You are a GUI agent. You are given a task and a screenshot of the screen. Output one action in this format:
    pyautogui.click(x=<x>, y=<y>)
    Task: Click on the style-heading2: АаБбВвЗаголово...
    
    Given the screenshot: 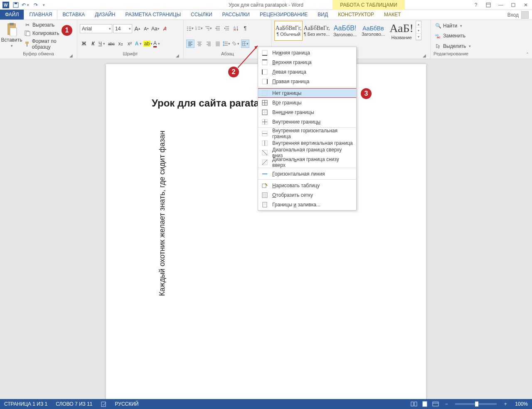 What is the action you would take?
    pyautogui.click(x=373, y=31)
    